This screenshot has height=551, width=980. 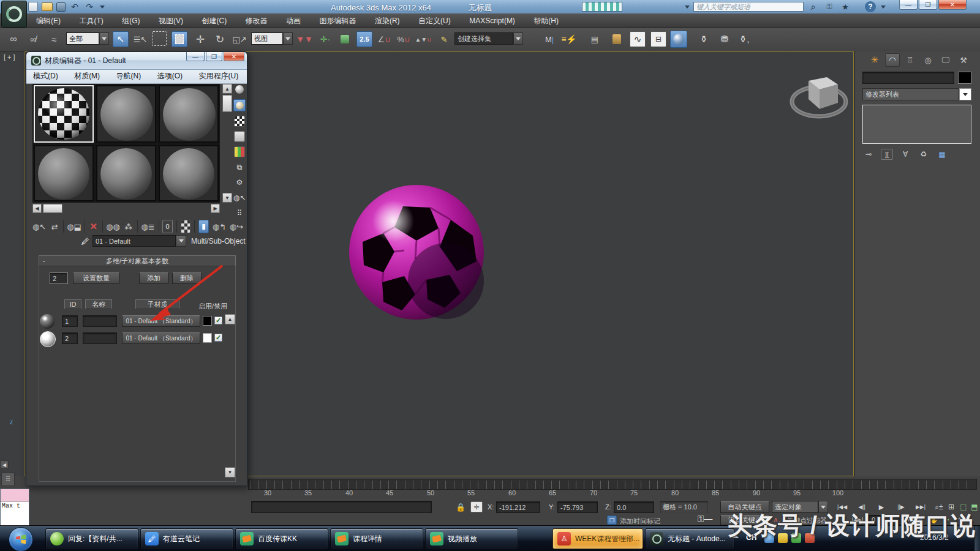 I want to click on go-forward-sibling-icon: ◍↪, so click(x=236, y=227).